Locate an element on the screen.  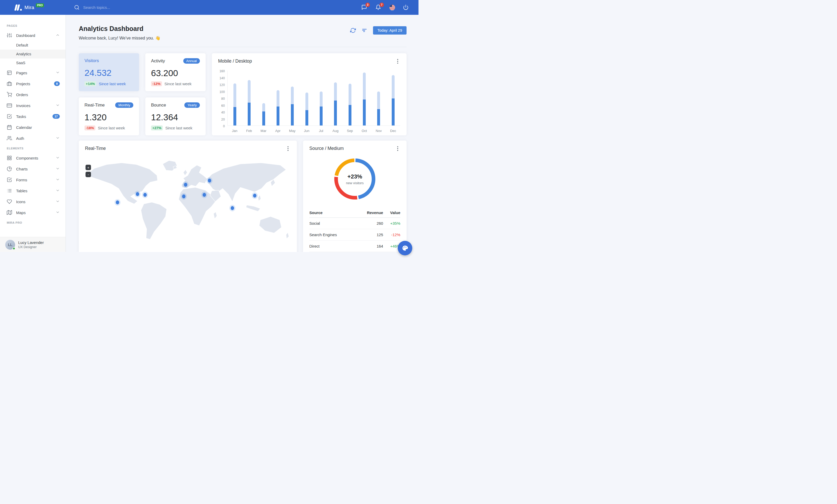
layout-icon is located at coordinates (10, 73).